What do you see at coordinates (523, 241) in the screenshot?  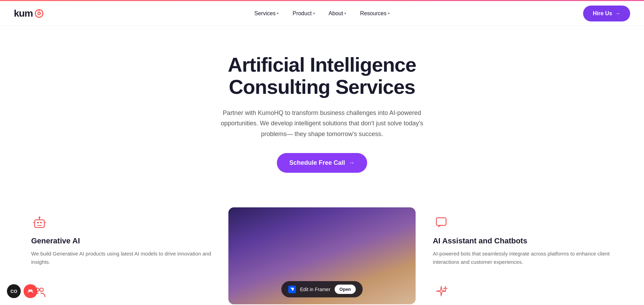 I see `chatbots-title: AI Assistant and Chatbots` at bounding box center [523, 241].